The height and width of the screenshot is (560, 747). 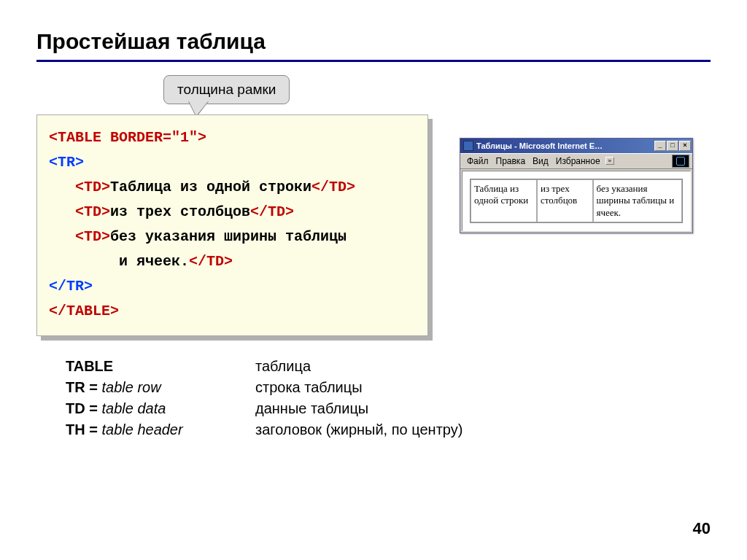 I want to click on table-cell-1: Таблица из одной строки, so click(x=503, y=201).